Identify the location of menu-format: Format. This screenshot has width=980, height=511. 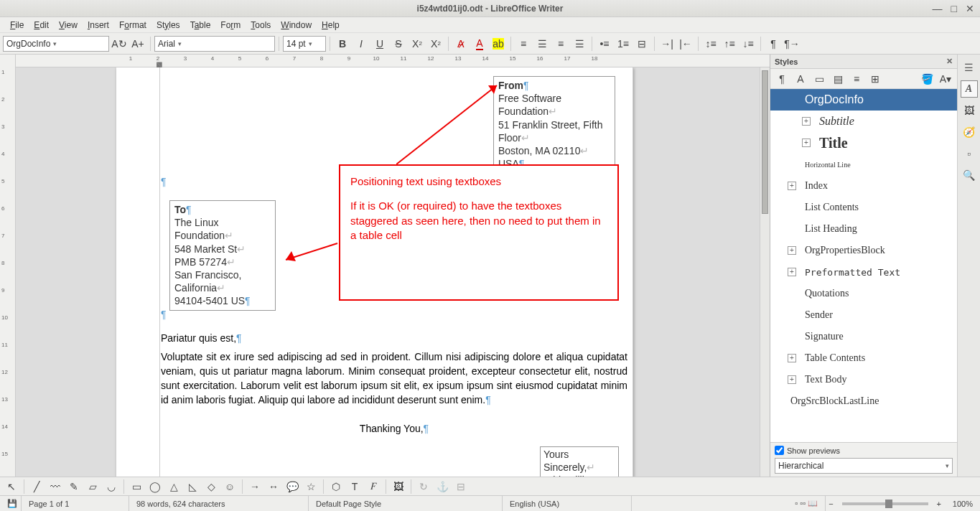
(133, 25).